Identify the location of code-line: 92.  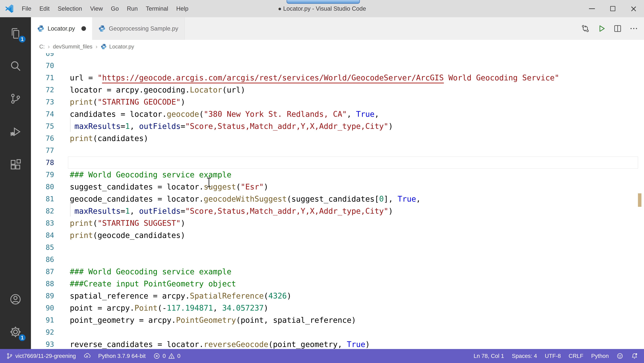
(338, 332).